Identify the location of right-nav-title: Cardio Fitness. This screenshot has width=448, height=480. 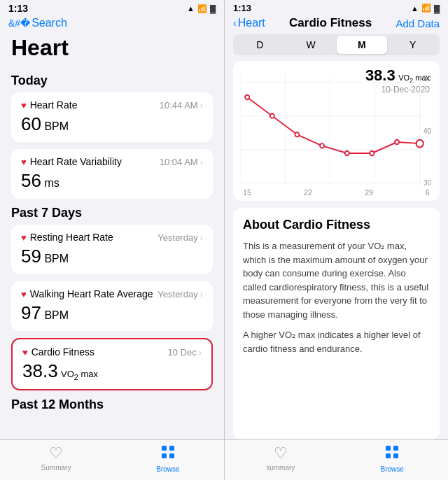
(330, 23).